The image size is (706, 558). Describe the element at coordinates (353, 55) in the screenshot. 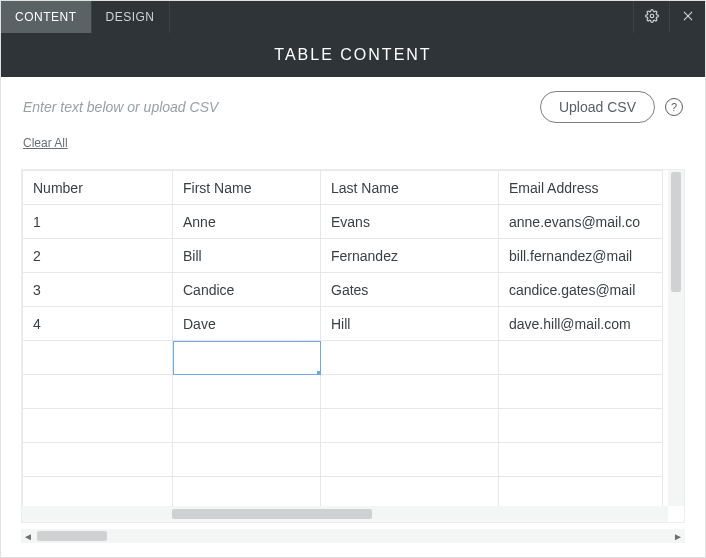

I see `panel-title: TABLE CONTENT` at that location.